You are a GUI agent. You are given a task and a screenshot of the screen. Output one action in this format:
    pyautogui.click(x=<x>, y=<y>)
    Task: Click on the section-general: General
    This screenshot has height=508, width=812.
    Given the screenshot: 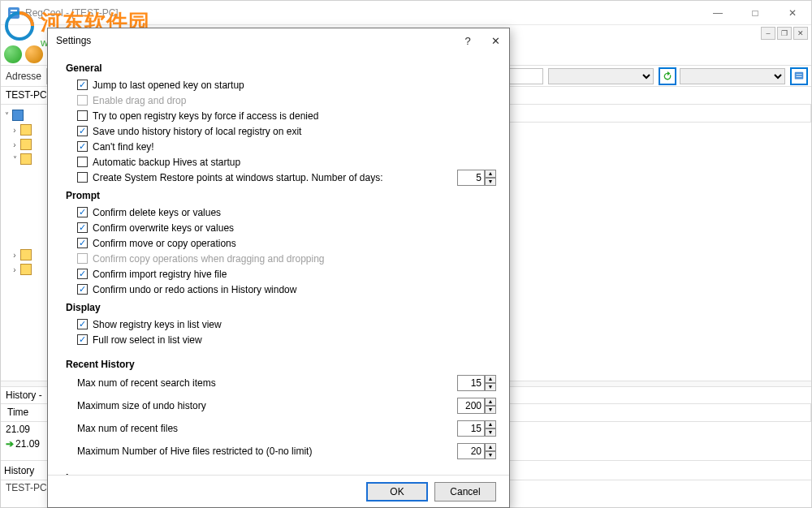 What is the action you would take?
    pyautogui.click(x=281, y=68)
    